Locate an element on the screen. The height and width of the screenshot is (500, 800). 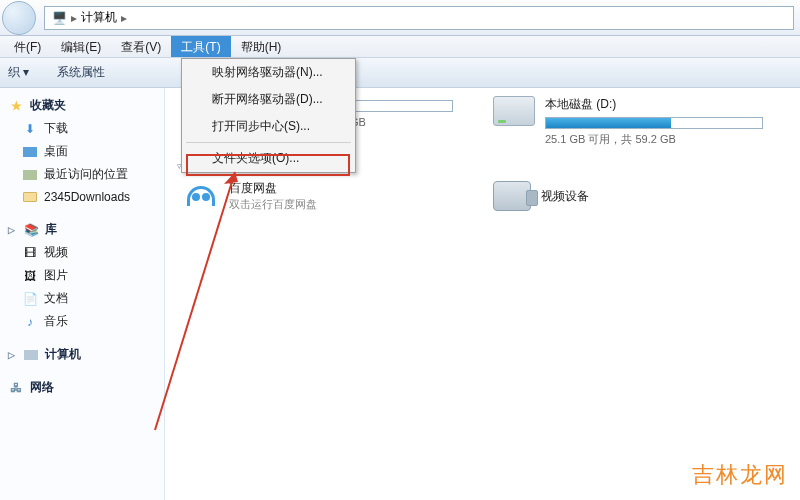
item-subtitle: 双击运行百度网盘 is located at coordinates (273, 204).